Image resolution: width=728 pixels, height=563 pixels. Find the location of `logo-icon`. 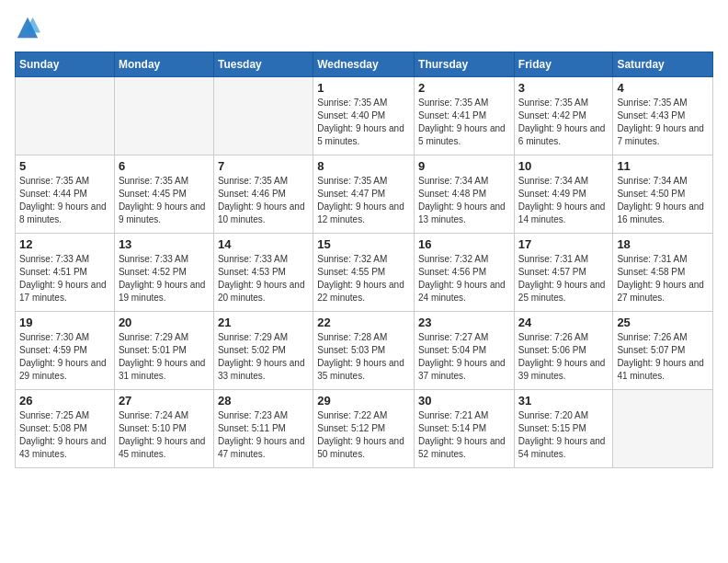

logo-icon is located at coordinates (28, 28).